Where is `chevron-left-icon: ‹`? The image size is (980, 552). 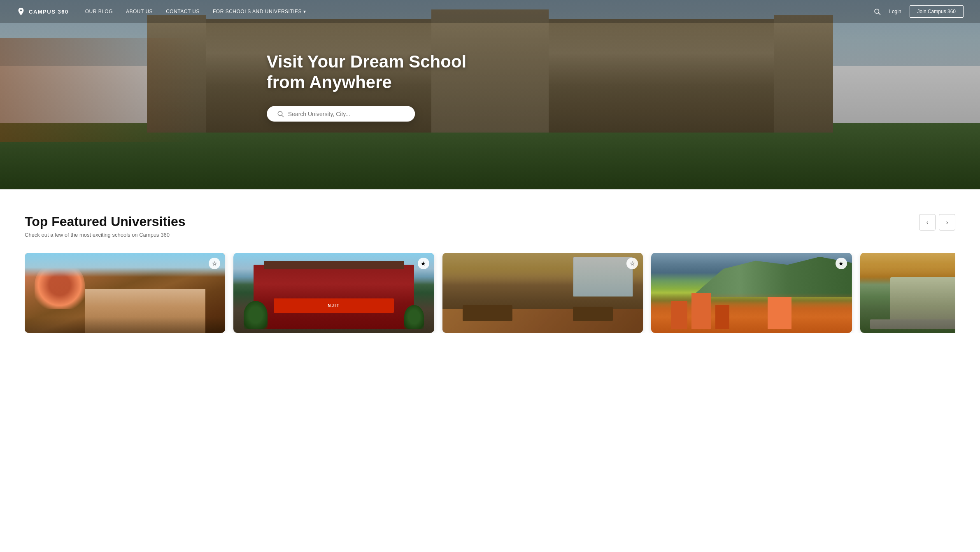
chevron-left-icon: ‹ is located at coordinates (928, 222).